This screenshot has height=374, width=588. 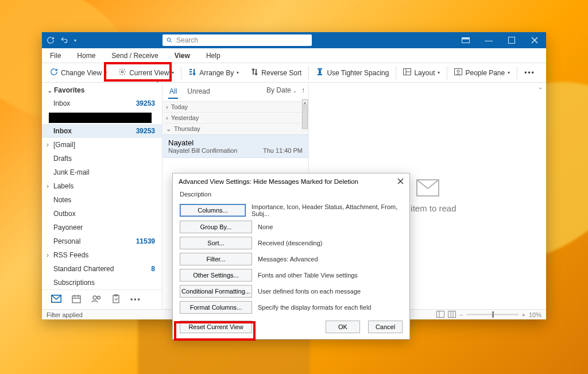 I want to click on people-pane-button: People Pane▾, so click(x=482, y=73).